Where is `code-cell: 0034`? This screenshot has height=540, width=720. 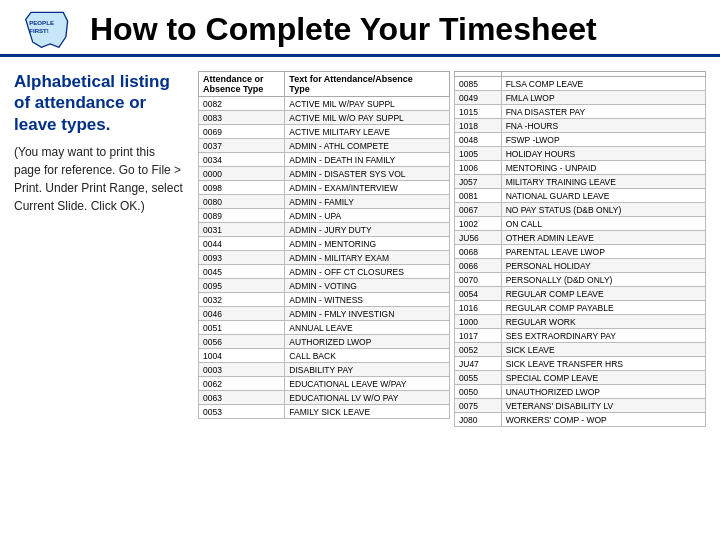
code-cell: 0034 is located at coordinates (242, 160).